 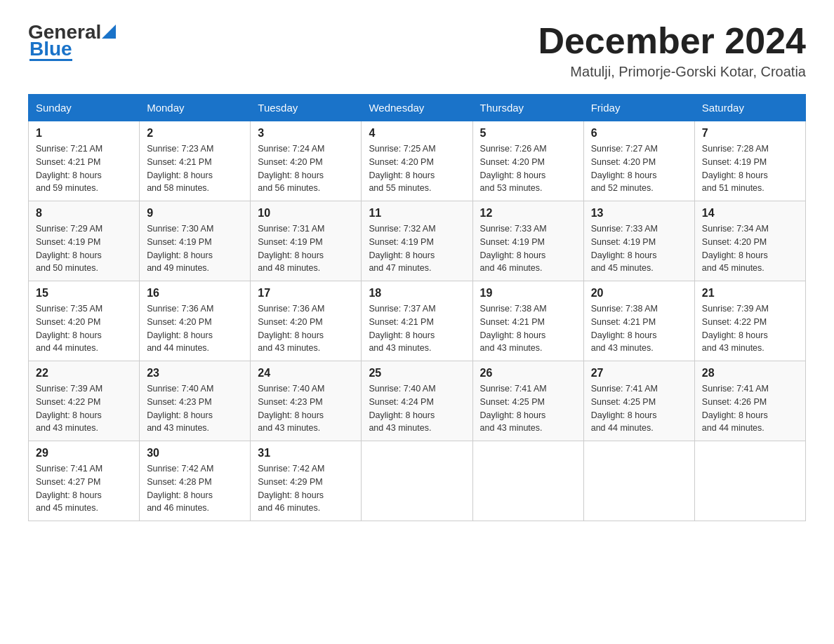 What do you see at coordinates (306, 481) in the screenshot?
I see `day-cell: 31 Sunrise: 7:42 AM Sunset: 4:29 PM Dayl…` at bounding box center [306, 481].